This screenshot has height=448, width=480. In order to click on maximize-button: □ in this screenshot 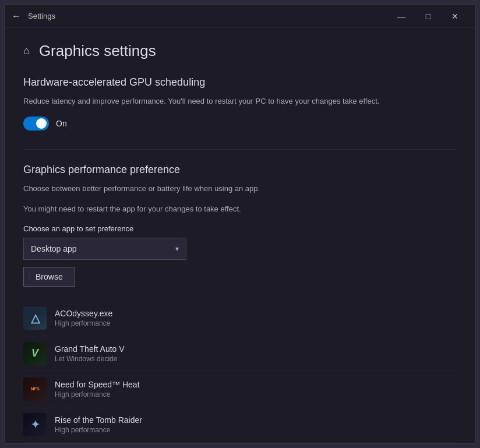, I will do `click(428, 16)`.